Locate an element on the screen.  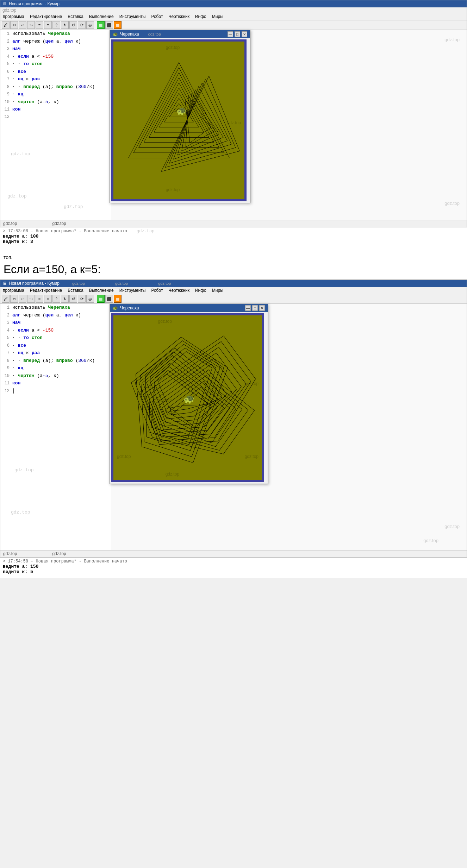
section-label-1: топ. is located at coordinates (234, 257).